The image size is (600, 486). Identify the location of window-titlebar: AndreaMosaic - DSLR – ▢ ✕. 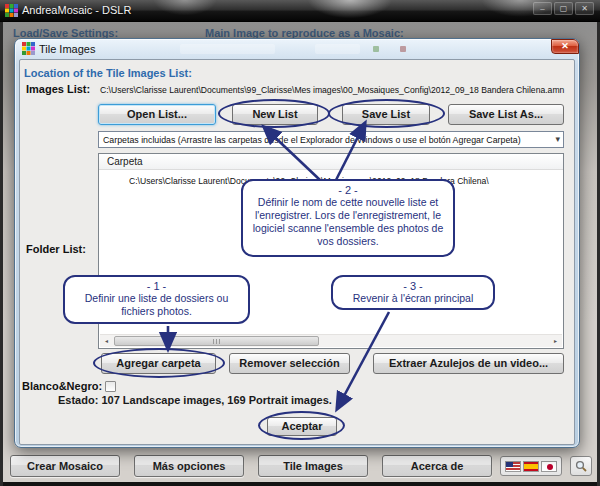
(300, 11).